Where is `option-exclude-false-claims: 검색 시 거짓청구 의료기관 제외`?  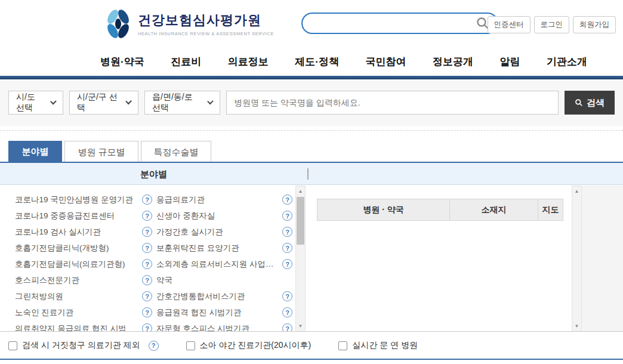 option-exclude-false-claims: 검색 시 거짓청구 의료기관 제외 is located at coordinates (84, 346).